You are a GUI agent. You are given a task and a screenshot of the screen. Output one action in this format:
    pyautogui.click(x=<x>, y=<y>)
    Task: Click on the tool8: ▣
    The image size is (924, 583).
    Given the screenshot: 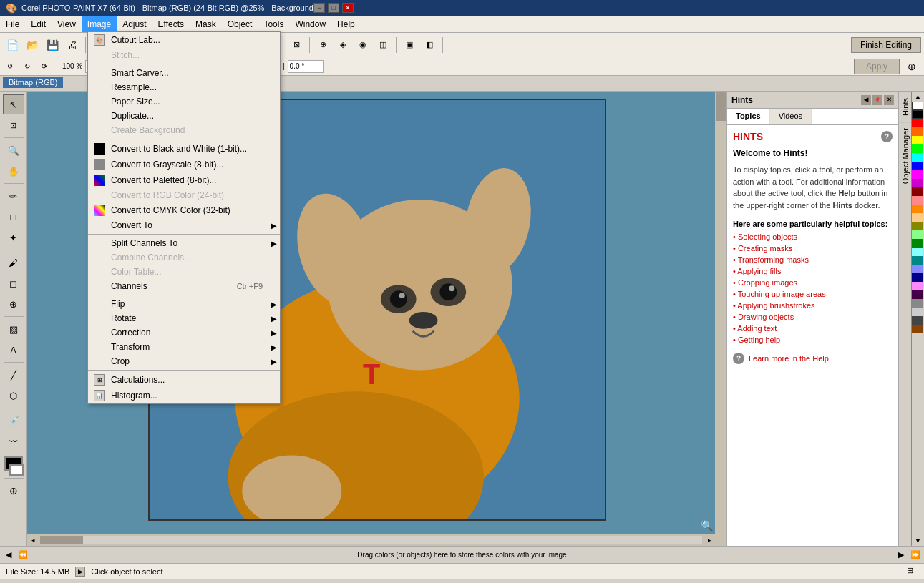 What is the action you would take?
    pyautogui.click(x=409, y=45)
    